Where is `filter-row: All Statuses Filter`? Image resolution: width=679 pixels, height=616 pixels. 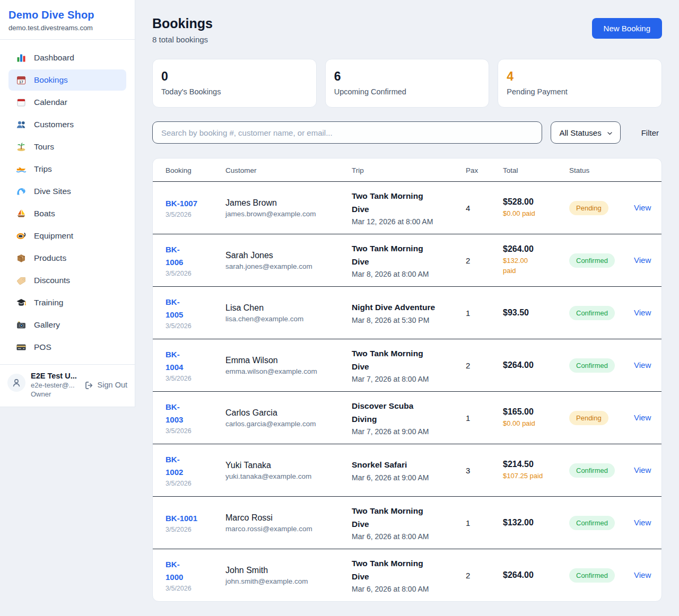 filter-row: All Statuses Filter is located at coordinates (407, 133).